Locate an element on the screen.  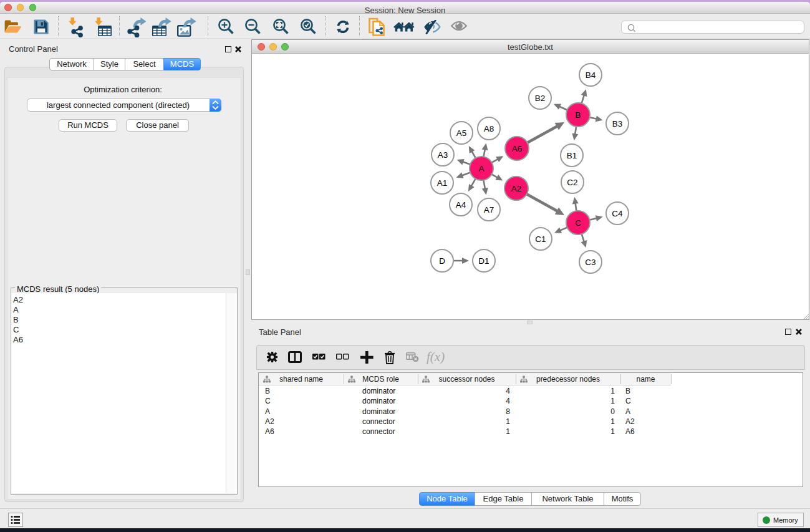
svg-text: D is located at coordinates (442, 261).